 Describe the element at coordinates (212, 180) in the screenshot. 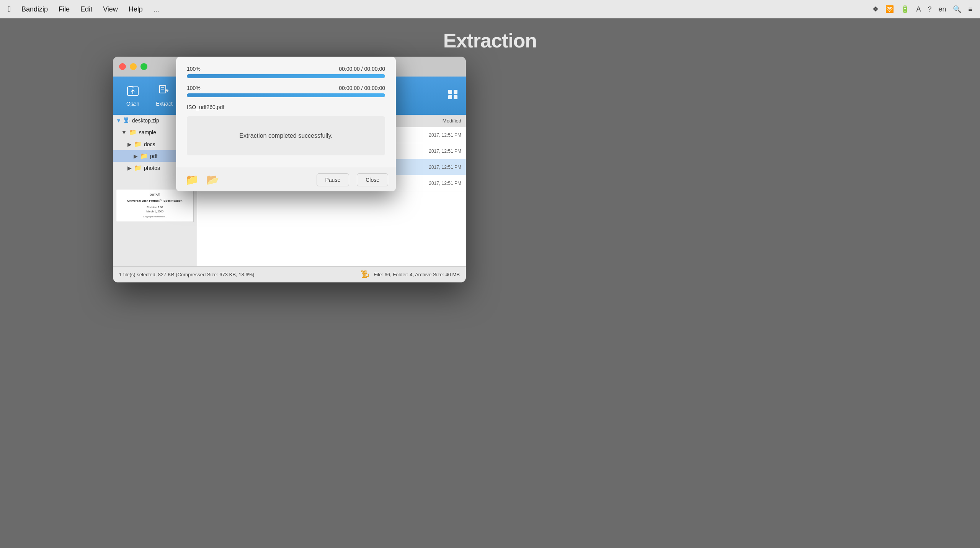

I see `open-dest-folder-button: 📂` at that location.